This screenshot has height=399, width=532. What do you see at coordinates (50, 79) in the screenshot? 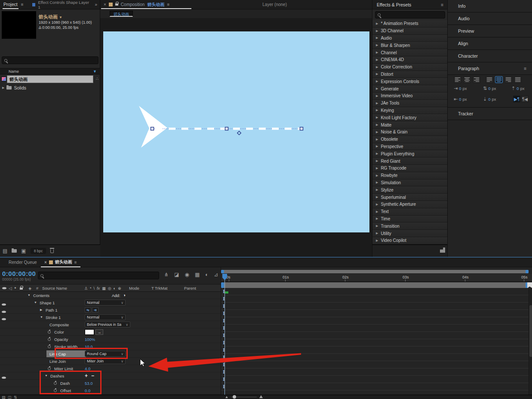
I see `project-item-comp: 箭头动画 ∴` at bounding box center [50, 79].